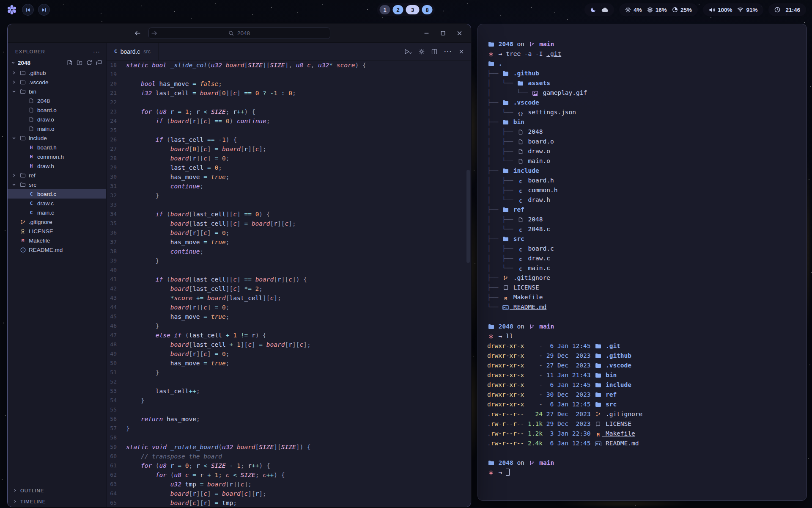 The width and height of the screenshot is (812, 508). What do you see at coordinates (408, 52) in the screenshot?
I see `run-button` at bounding box center [408, 52].